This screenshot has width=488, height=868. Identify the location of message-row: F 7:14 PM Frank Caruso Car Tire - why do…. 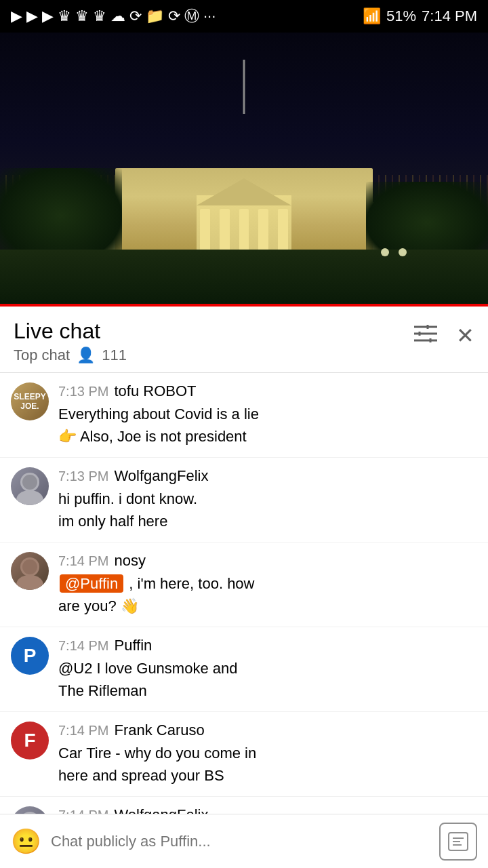
(244, 754).